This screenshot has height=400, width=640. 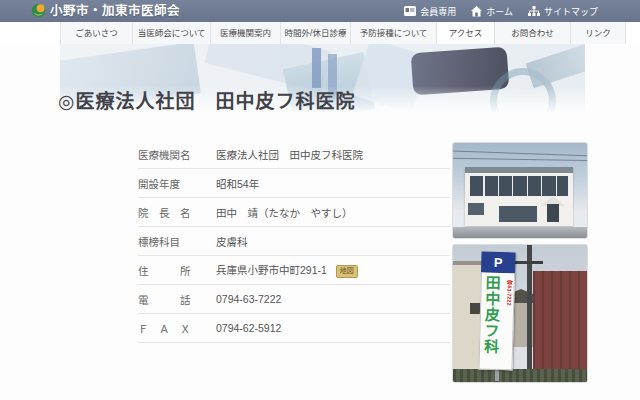 I want to click on site-title: 小野市・加東市医師会, so click(x=115, y=11).